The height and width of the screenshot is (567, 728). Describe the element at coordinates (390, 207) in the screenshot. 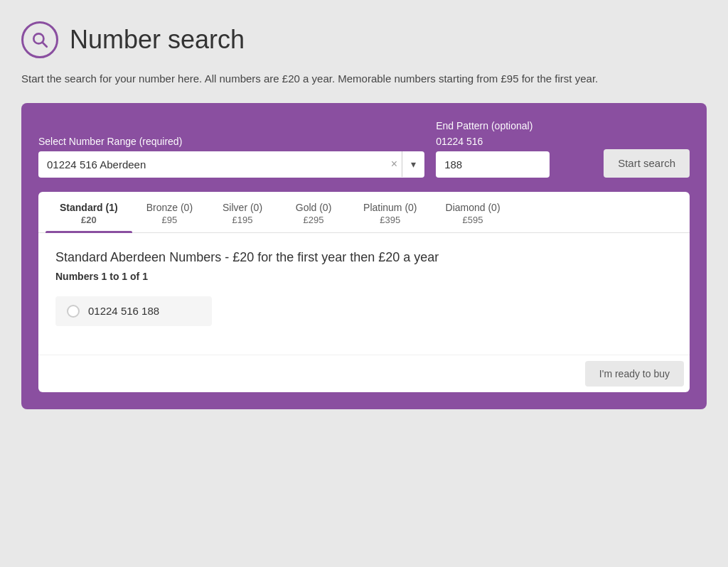

I see `tab-platinum-name: Platinum (0)` at that location.